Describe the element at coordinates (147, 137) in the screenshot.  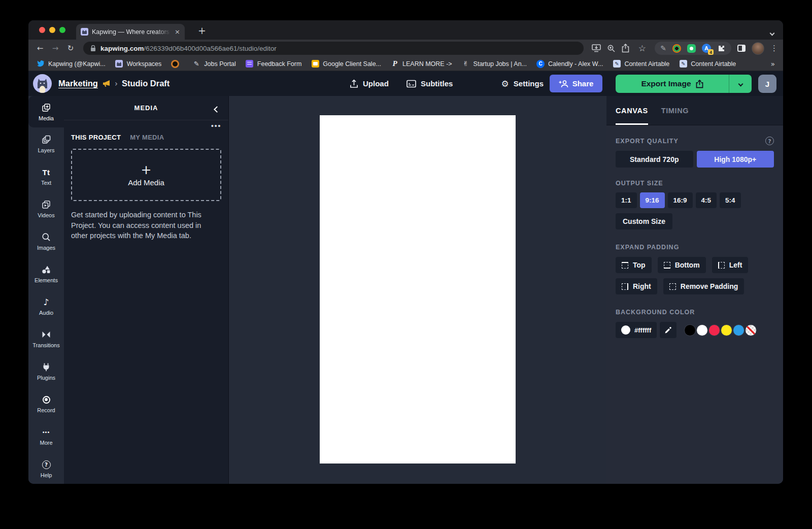
I see `tab-my-media: MY MEDIA` at that location.